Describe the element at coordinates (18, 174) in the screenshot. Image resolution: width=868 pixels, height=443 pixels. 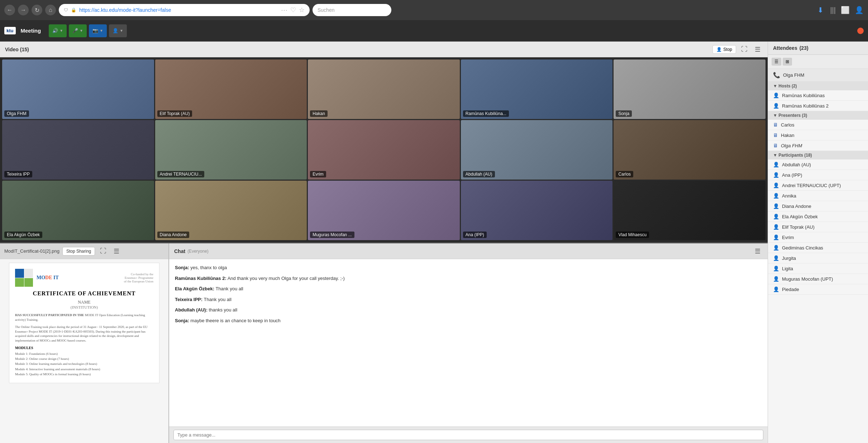
I see `participant-name-5: Teixeira IPP` at that location.